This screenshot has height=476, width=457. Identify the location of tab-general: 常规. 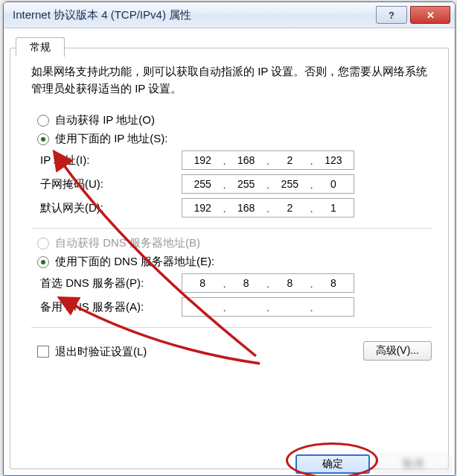
(40, 47).